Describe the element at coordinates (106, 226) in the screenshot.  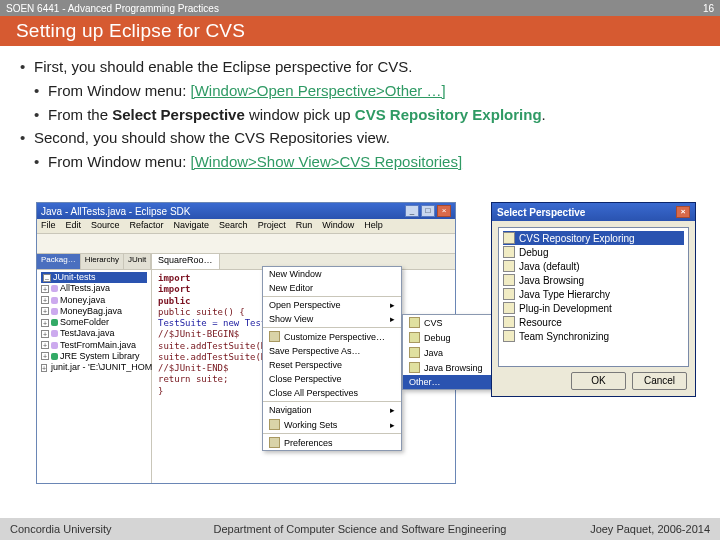
I see `menu-item: Source` at that location.